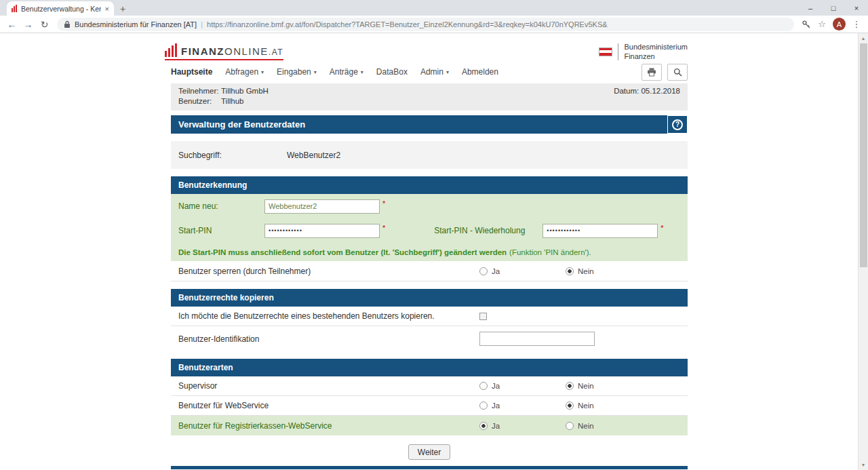 The height and width of the screenshot is (470, 868). What do you see at coordinates (435, 72) in the screenshot?
I see `nav-admin: Admin▾` at bounding box center [435, 72].